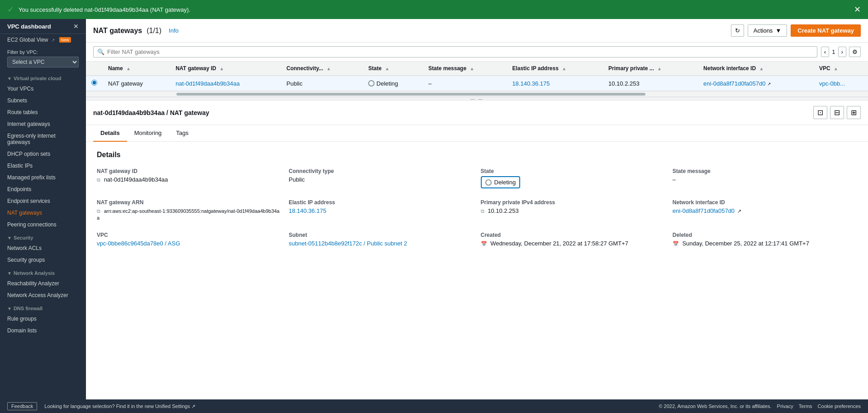 This screenshot has width=868, height=413. I want to click on table-title: NAT gateways, so click(118, 31).